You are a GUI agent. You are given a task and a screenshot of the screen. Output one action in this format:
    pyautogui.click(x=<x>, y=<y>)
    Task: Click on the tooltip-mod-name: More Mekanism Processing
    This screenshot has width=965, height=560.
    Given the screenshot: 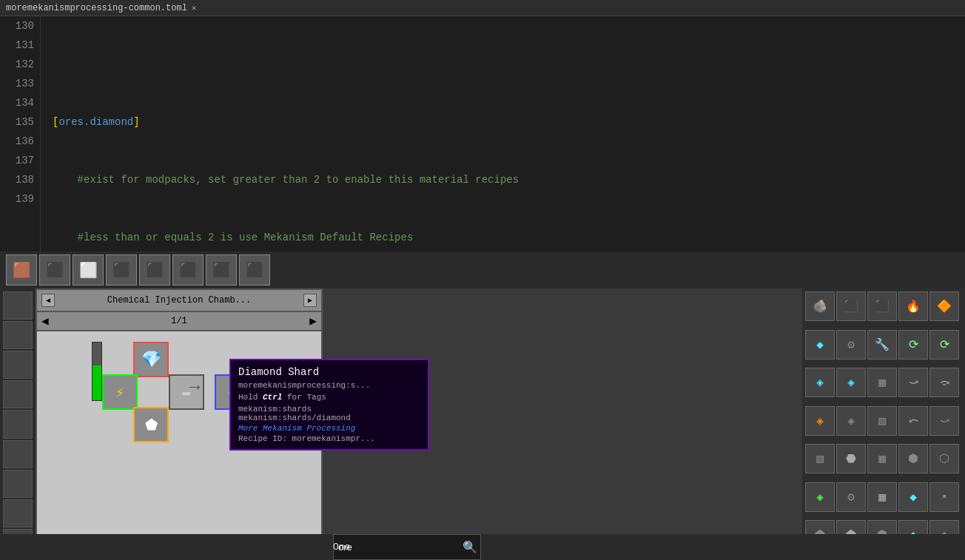 What is the action you would take?
    pyautogui.click(x=329, y=428)
    